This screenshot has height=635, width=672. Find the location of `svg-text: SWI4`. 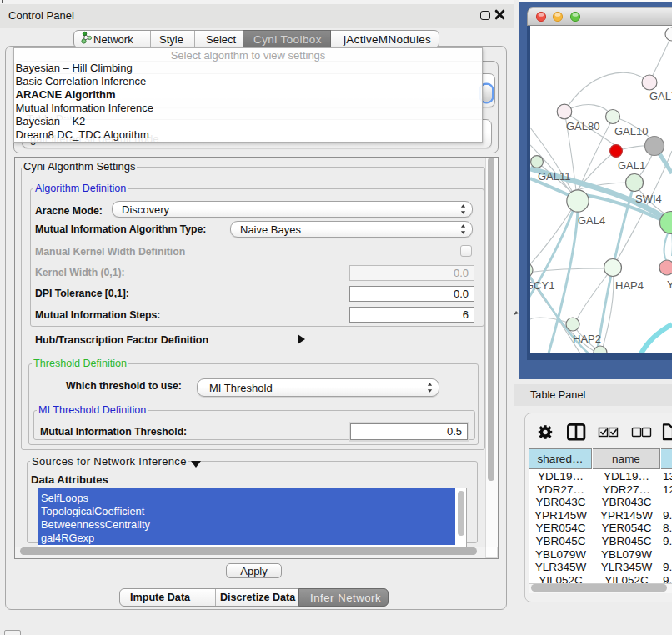

svg-text: SWI4 is located at coordinates (649, 198).